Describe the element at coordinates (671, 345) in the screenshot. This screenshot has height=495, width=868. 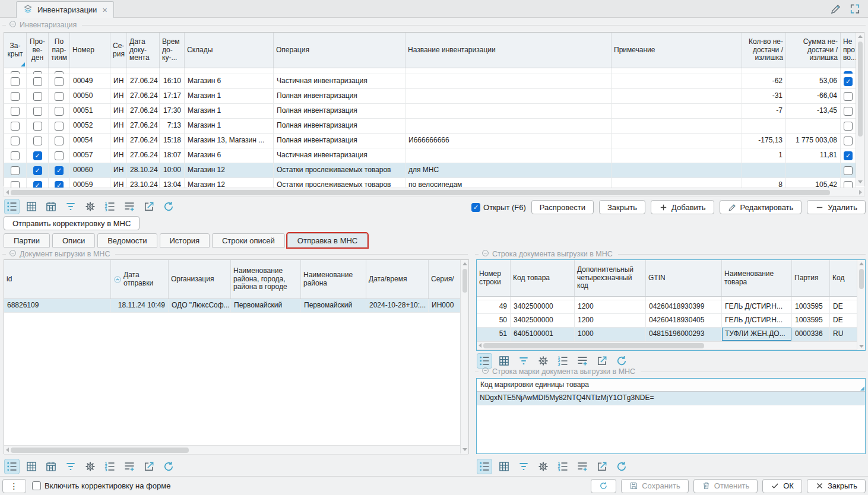
I see `export-lines-horizontal-scrollbar` at that location.